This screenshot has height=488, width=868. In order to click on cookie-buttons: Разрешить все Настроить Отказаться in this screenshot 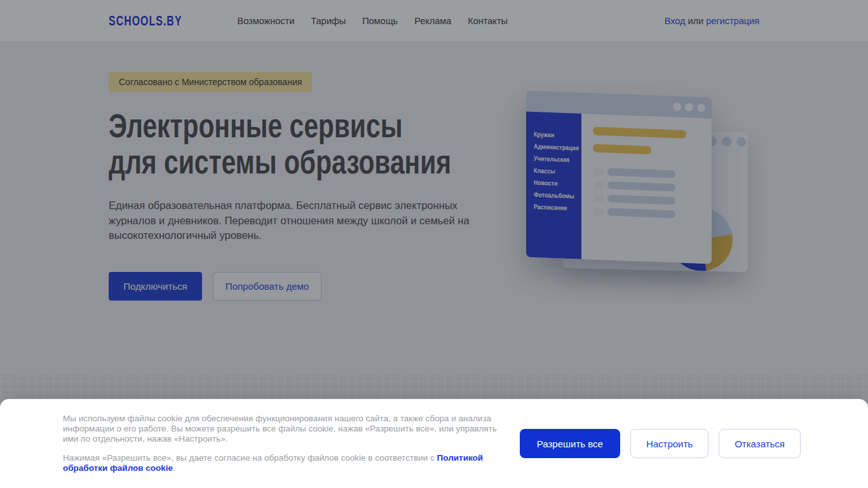, I will do `click(660, 444)`.